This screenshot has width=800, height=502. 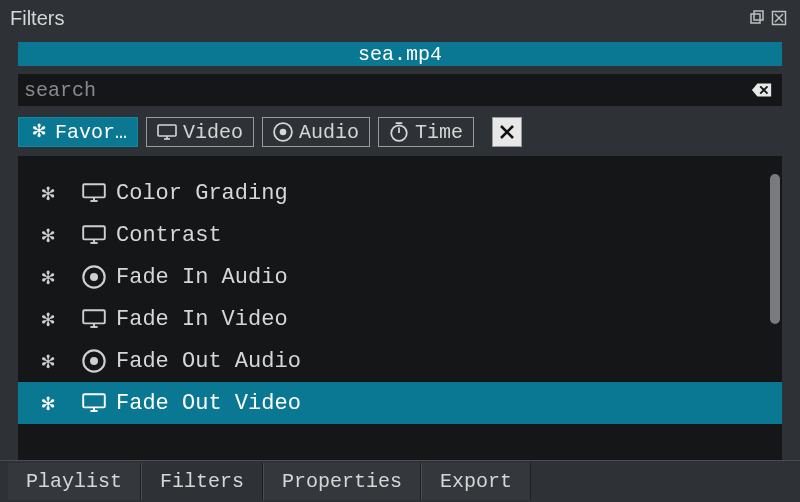 I want to click on filter-row: ✻ Contrast, so click(x=400, y=235).